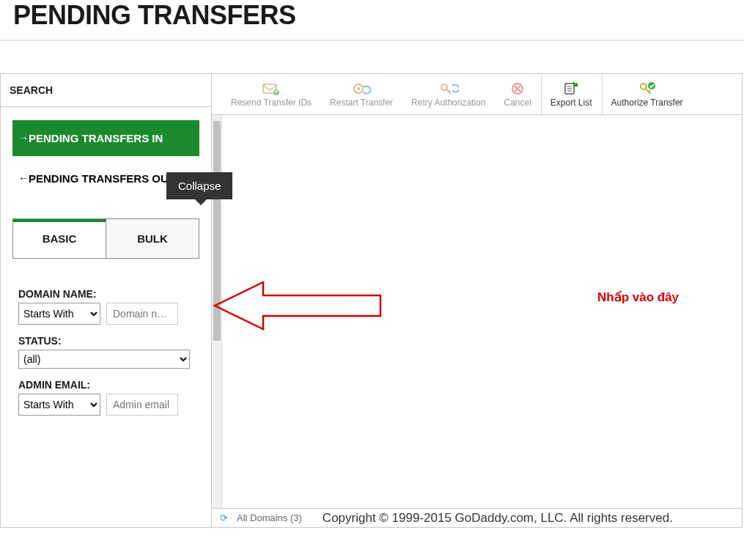 This screenshot has width=744, height=560. I want to click on mail-icon, so click(271, 89).